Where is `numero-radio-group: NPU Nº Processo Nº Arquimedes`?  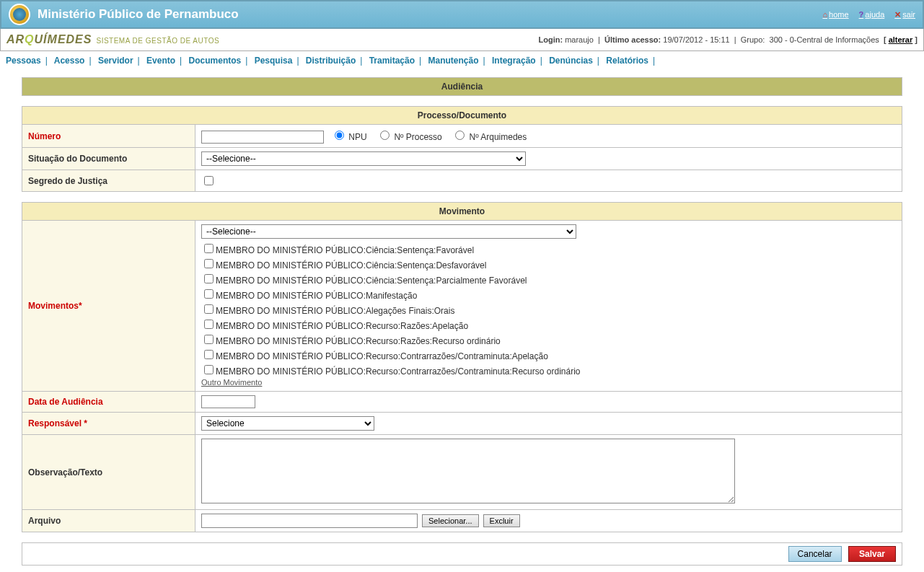
numero-radio-group: NPU Nº Processo Nº Arquimedes is located at coordinates (433, 137).